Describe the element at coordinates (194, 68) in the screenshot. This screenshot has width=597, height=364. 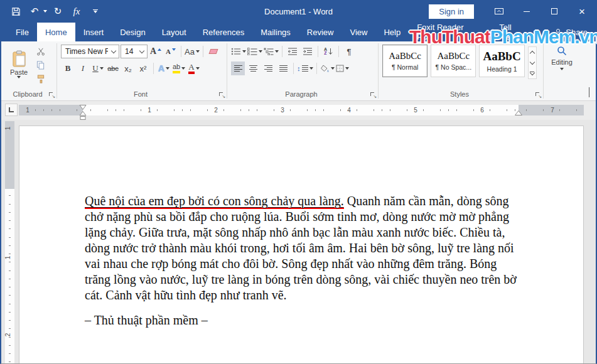
I see `font-color-button: A` at that location.